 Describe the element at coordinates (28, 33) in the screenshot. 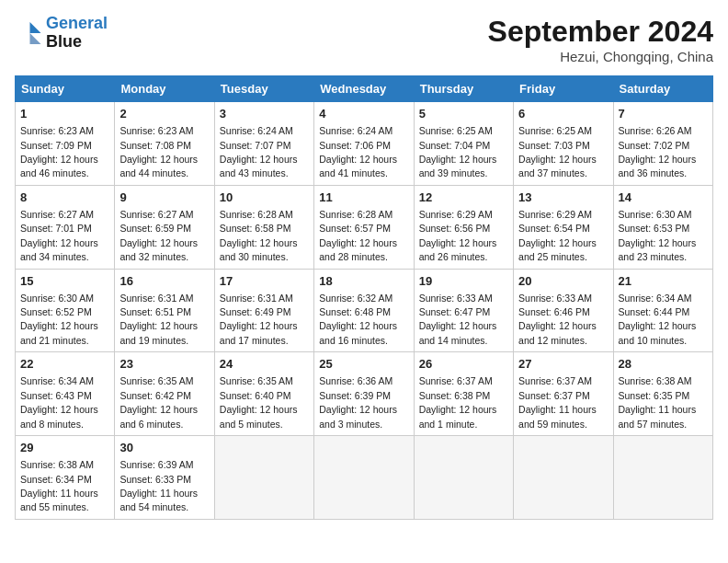

I see `logo-icon` at that location.